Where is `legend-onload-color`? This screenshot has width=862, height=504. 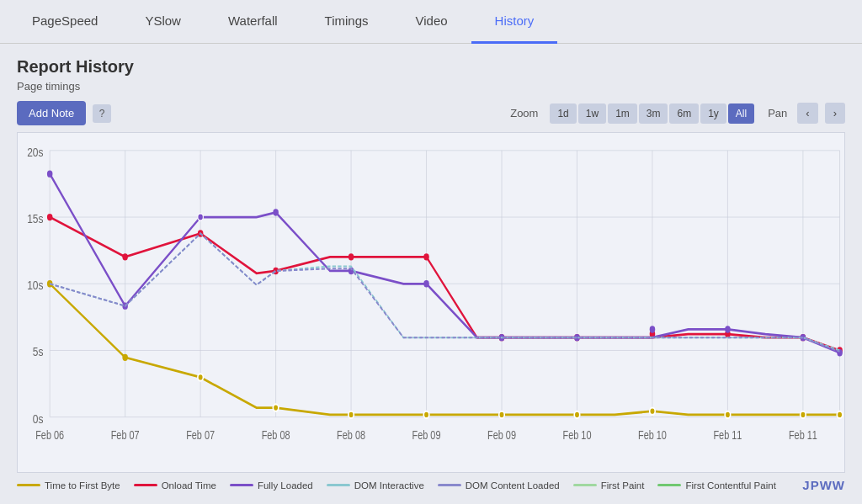
legend-onload-color is located at coordinates (146, 485).